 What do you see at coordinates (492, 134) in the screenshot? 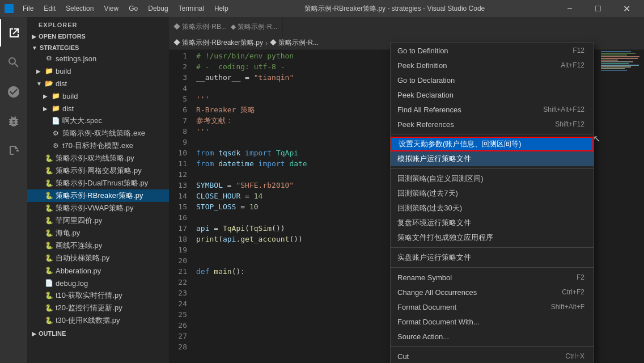
I see `separator1` at bounding box center [492, 134].